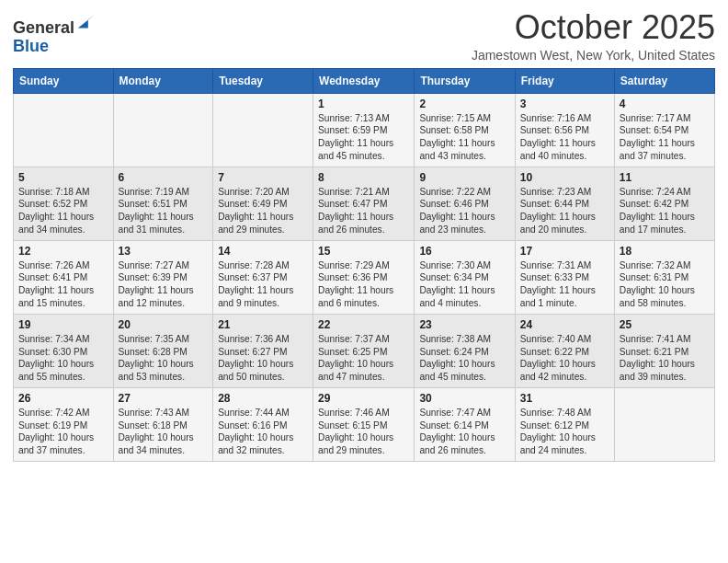 This screenshot has width=728, height=563. What do you see at coordinates (263, 212) in the screenshot?
I see `day-info: Sunrise: 7:20 AMSunset: 6:49 PMDaylight:…` at bounding box center [263, 212].